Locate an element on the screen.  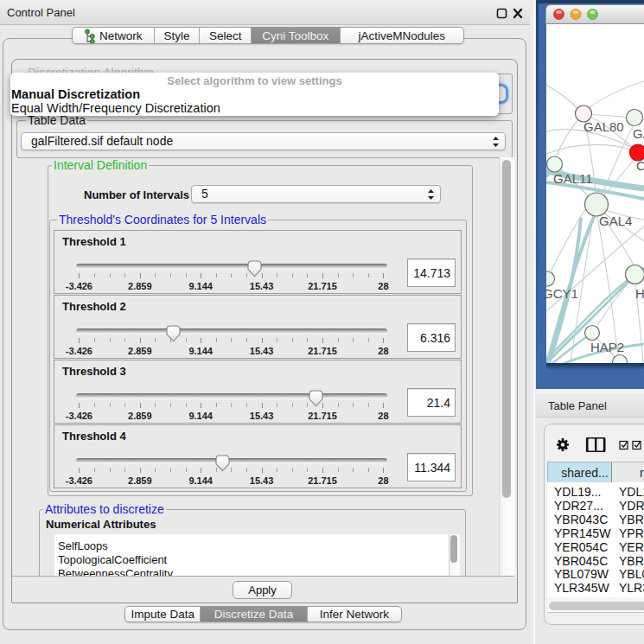
svg-text: GCY1 is located at coordinates (562, 294).